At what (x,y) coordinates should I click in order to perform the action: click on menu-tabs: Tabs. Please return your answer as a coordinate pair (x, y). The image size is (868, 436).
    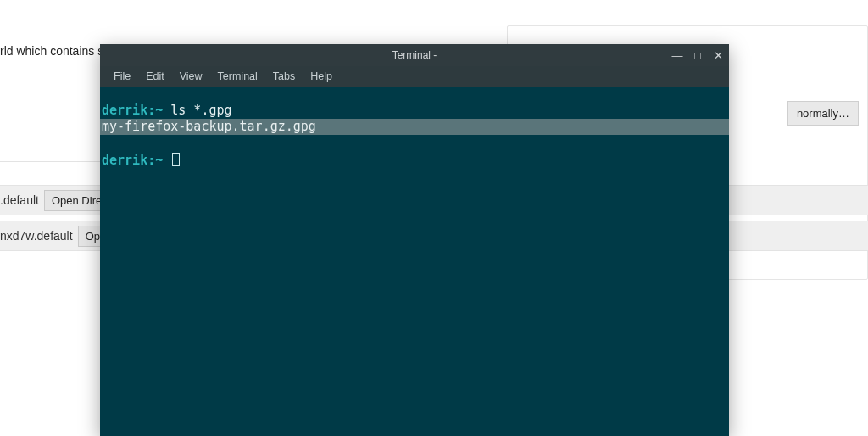
    Looking at the image, I should click on (284, 76).